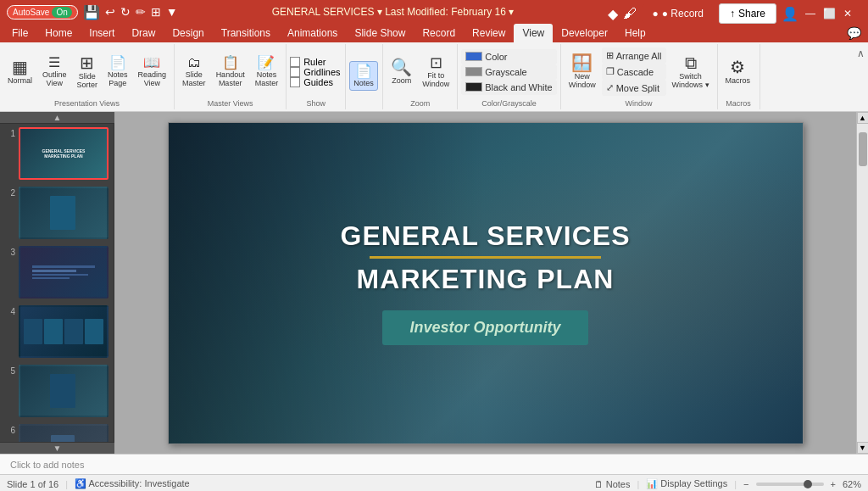 This screenshot has width=868, height=491. Describe the element at coordinates (434, 464) in the screenshot. I see `notes-bar: Click to add notes` at that location.